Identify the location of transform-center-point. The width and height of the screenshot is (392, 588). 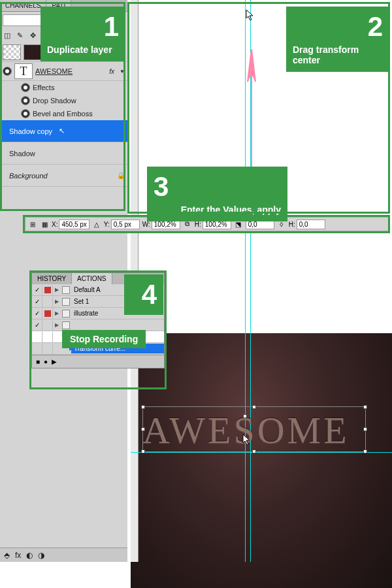
(245, 416).